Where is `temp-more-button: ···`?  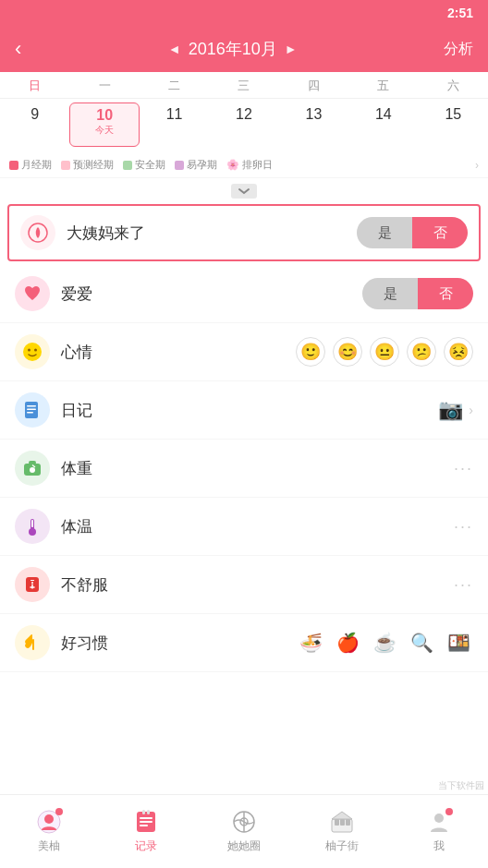 temp-more-button: ··· is located at coordinates (464, 526).